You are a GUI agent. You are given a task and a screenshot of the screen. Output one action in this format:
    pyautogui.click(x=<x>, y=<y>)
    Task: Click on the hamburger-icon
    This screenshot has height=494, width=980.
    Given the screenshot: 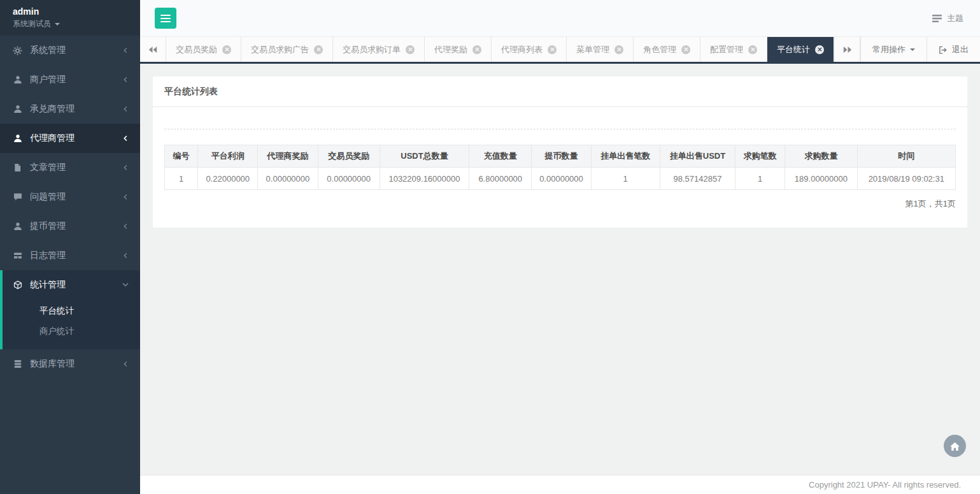 What is the action you would take?
    pyautogui.click(x=166, y=15)
    